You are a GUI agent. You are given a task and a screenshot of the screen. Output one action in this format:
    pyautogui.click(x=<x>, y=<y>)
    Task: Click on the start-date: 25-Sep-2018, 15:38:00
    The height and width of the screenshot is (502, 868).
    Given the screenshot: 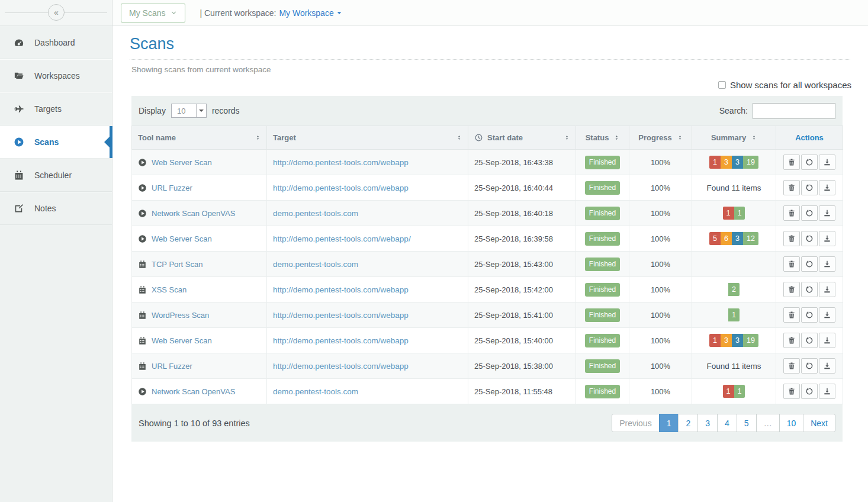 What is the action you would take?
    pyautogui.click(x=522, y=366)
    